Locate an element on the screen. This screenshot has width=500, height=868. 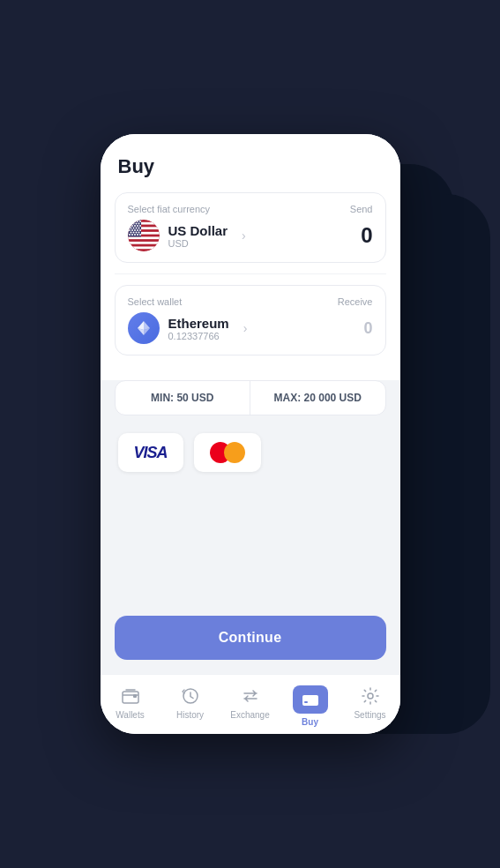
wallet-label: Select wallet is located at coordinates (155, 302).